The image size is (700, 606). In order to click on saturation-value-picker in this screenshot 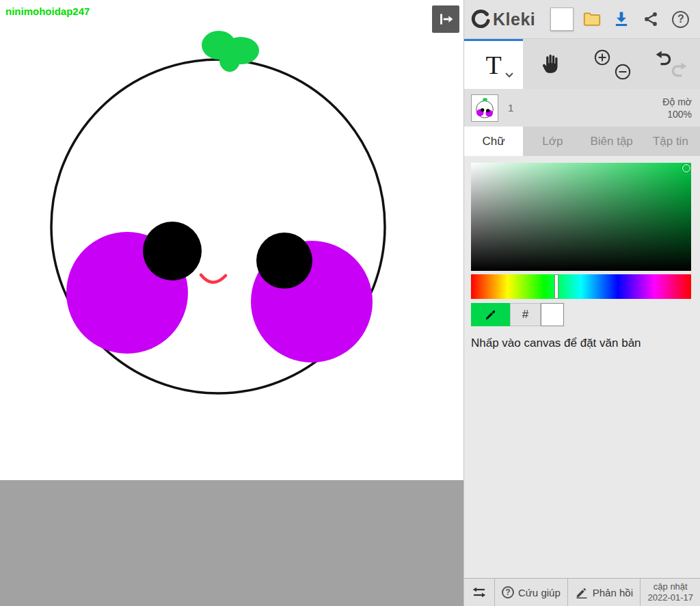, I will do `click(581, 217)`.